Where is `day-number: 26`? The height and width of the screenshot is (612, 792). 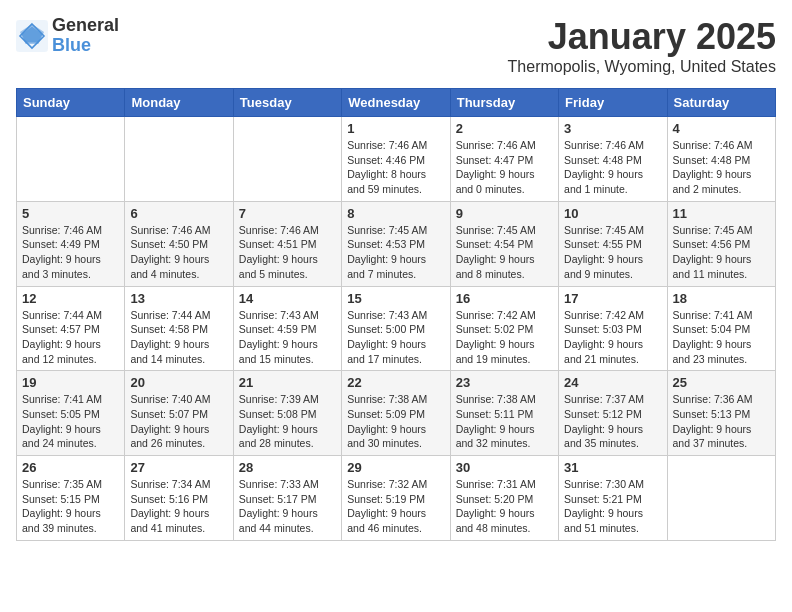
day-number: 26 is located at coordinates (70, 468).